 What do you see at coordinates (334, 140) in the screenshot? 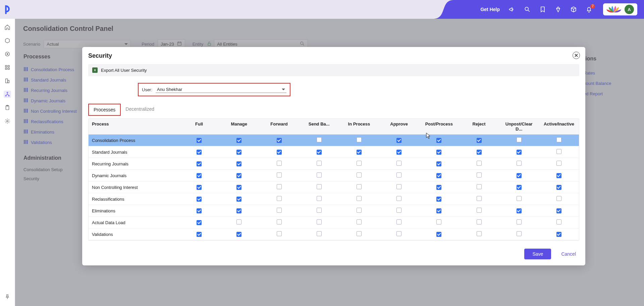
I see `table-row: Consolidation Process` at bounding box center [334, 140].